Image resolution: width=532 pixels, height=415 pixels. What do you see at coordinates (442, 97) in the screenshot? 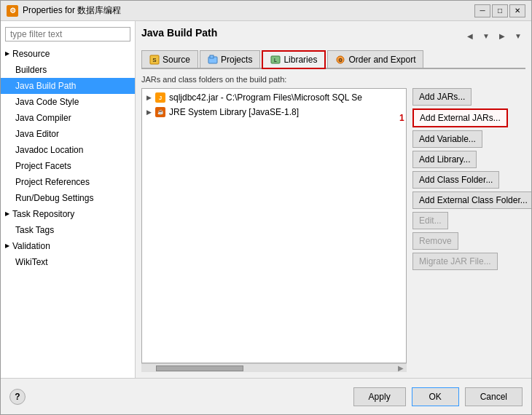
I see `add-jars-button: Add JARs...` at bounding box center [442, 97].